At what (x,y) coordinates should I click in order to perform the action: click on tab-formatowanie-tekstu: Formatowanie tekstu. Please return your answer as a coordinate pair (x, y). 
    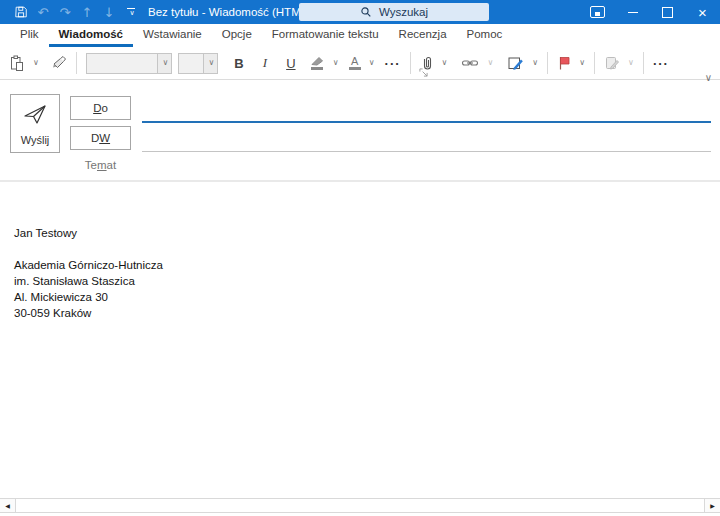
    Looking at the image, I should click on (326, 36).